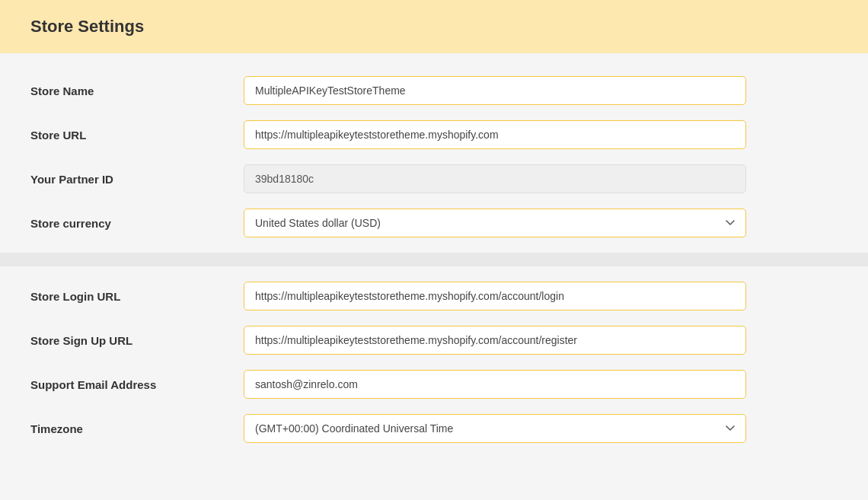 This screenshot has height=500, width=868. What do you see at coordinates (495, 384) in the screenshot?
I see `support-email-input` at bounding box center [495, 384].